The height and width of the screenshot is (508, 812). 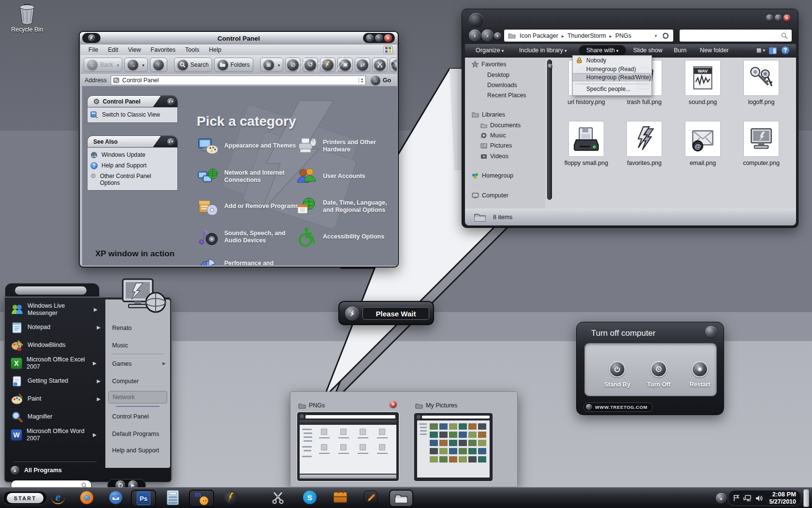 What do you see at coordinates (347, 177) in the screenshot?
I see `category-user-accounts: User Accounts` at bounding box center [347, 177].